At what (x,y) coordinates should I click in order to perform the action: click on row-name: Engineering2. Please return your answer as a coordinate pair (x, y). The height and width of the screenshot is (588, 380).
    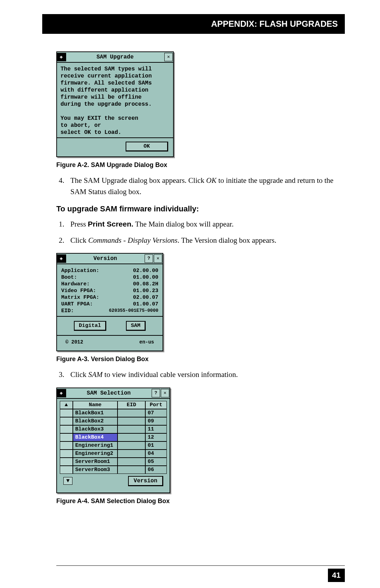
    Looking at the image, I should click on (95, 454).